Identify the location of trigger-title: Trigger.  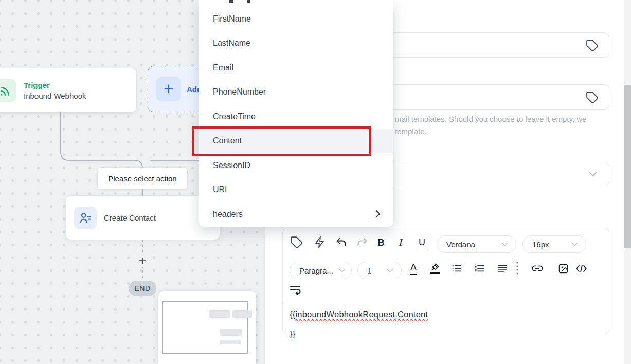
(55, 85).